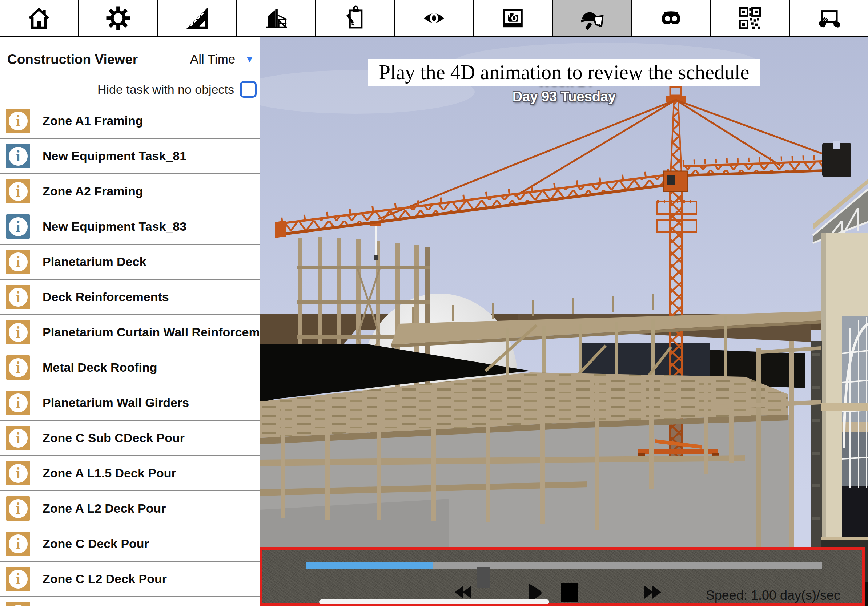 This screenshot has width=868, height=606. I want to click on toolbar-button-vr-view, so click(671, 18).